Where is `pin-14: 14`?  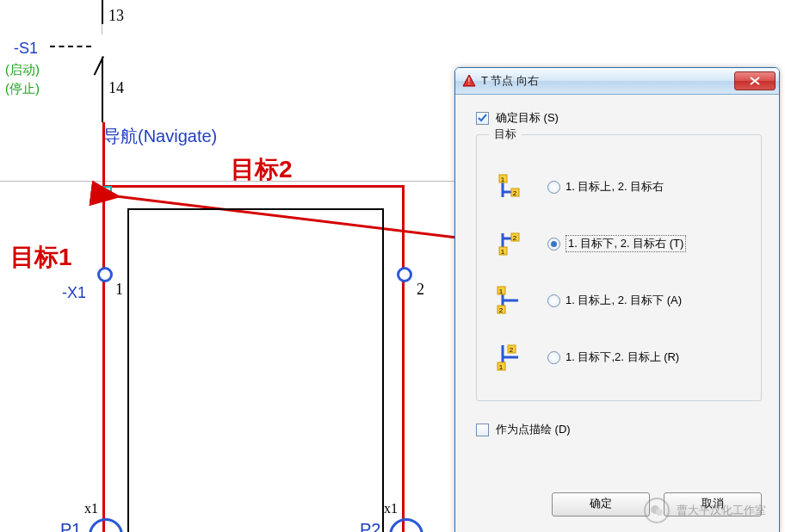
pin-14: 14 is located at coordinates (116, 88).